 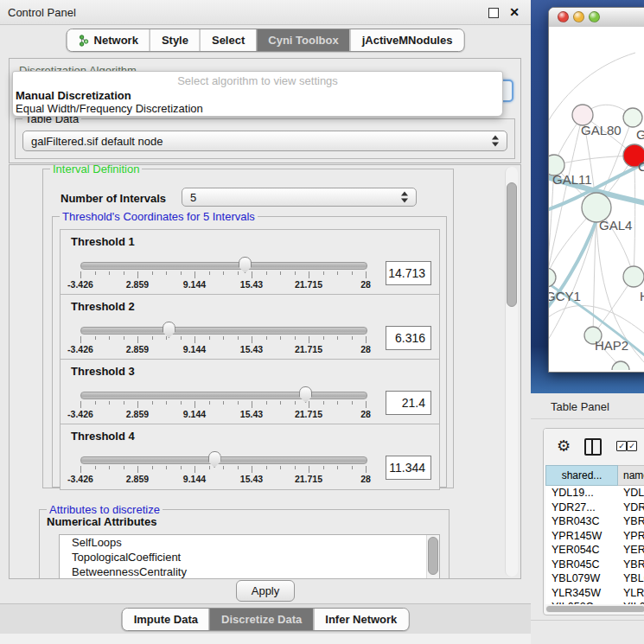 What do you see at coordinates (631, 521) in the screenshot?
I see `cell-name: YBR043C` at bounding box center [631, 521].